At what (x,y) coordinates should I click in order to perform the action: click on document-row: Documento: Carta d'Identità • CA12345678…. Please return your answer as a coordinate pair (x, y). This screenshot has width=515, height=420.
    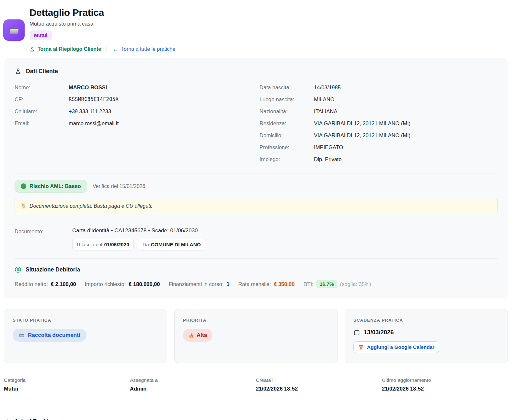
    Looking at the image, I should click on (256, 239).